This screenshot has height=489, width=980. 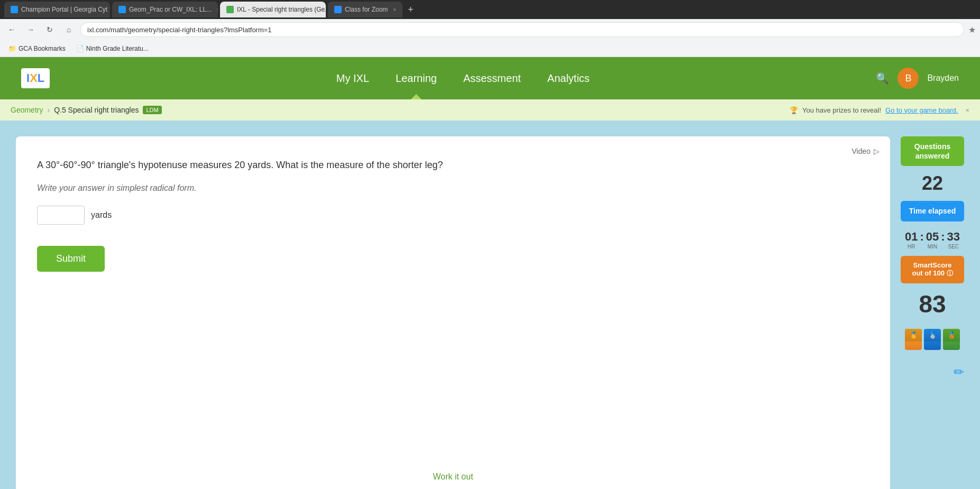 I want to click on info-icon: ⓘ, so click(x=950, y=273).